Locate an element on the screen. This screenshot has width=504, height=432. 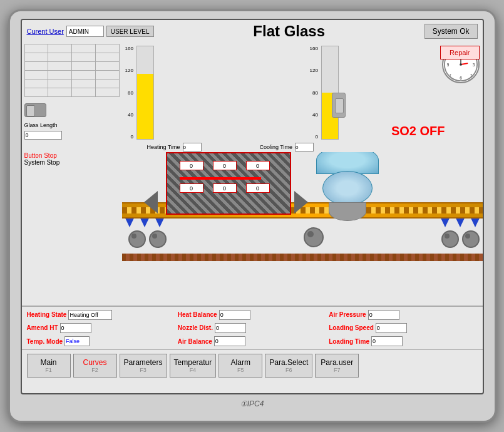
heat-val-1-3: 0 is located at coordinates (258, 165).